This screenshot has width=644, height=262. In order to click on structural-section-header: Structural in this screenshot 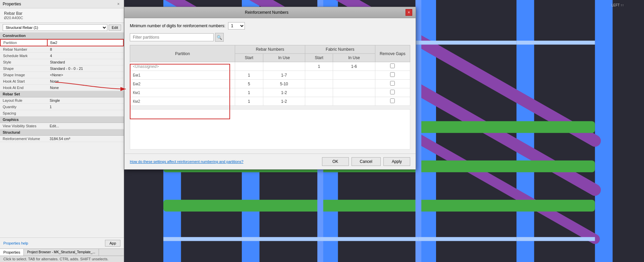, I will do `click(62, 132)`.